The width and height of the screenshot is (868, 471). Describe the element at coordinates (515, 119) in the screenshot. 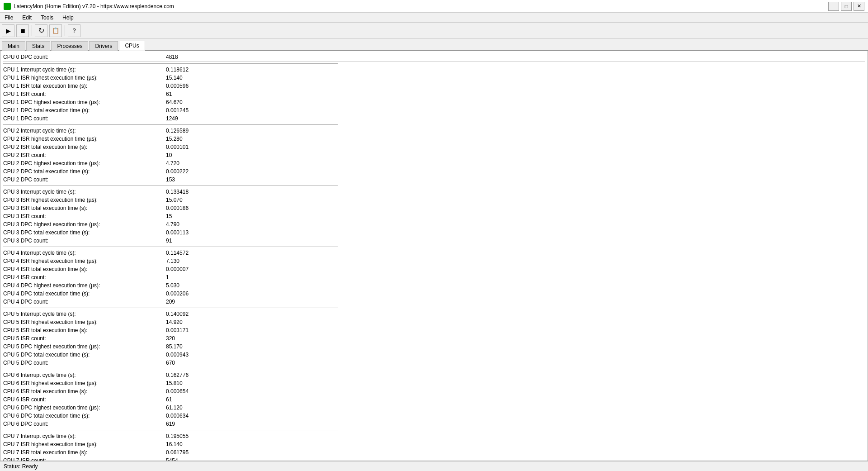

I see `cpu1-row-6-value: 1249` at that location.